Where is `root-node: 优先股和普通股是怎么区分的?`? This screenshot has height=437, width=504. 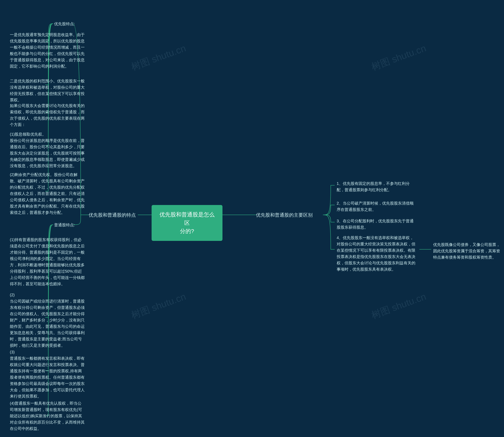
root-node: 优先股和普通股是怎么区分的? is located at coordinates (187, 223).